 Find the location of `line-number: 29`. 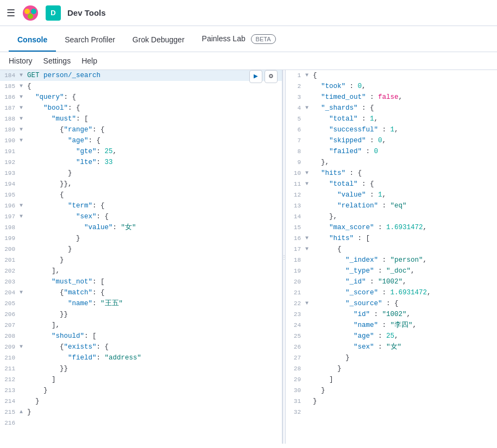

line-number: 29 is located at coordinates (295, 380).